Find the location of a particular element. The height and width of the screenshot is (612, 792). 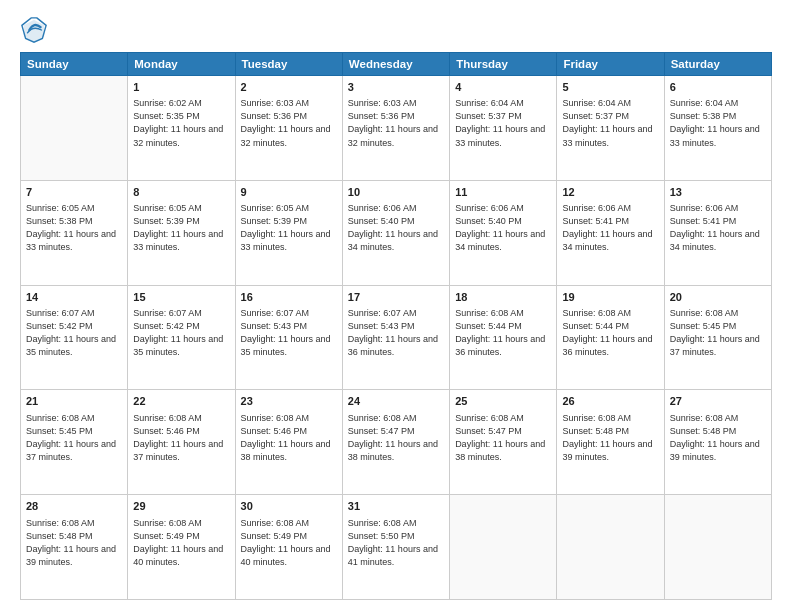

weekday-header-wednesday: Wednesday is located at coordinates (396, 64).